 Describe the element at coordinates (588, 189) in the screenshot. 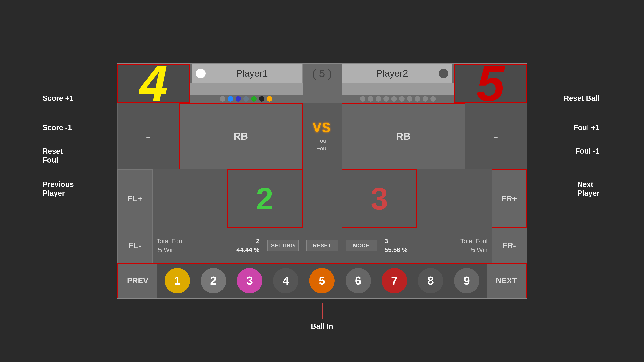

I see `next-player-label: NextPlayer` at that location.